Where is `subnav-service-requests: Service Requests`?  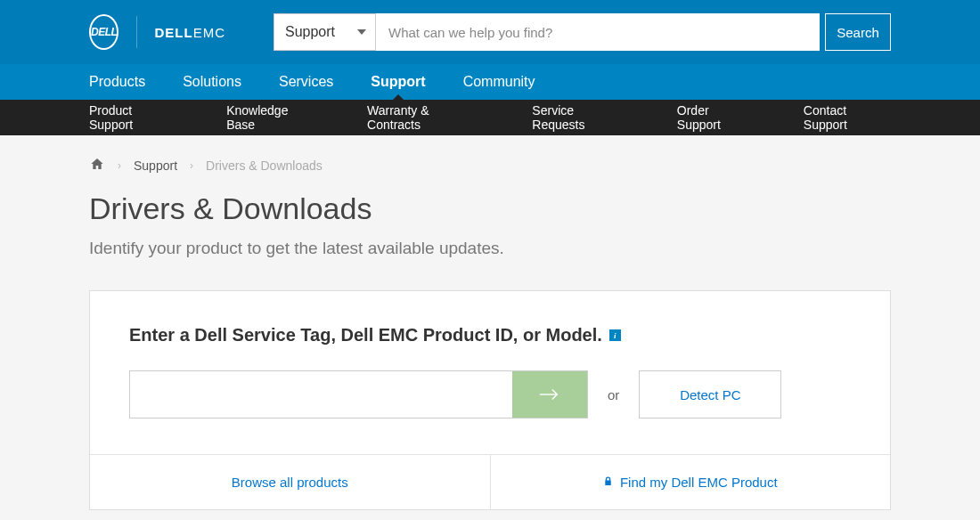
subnav-service-requests: Service Requests is located at coordinates (579, 118).